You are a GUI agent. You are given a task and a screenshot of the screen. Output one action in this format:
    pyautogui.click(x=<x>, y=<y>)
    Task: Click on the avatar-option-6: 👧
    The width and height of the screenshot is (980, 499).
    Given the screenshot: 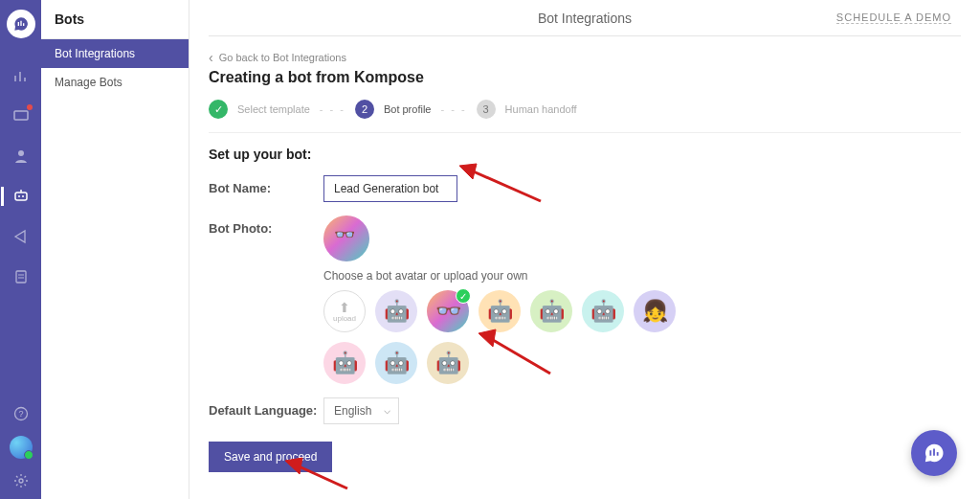 What is the action you would take?
    pyautogui.click(x=655, y=311)
    